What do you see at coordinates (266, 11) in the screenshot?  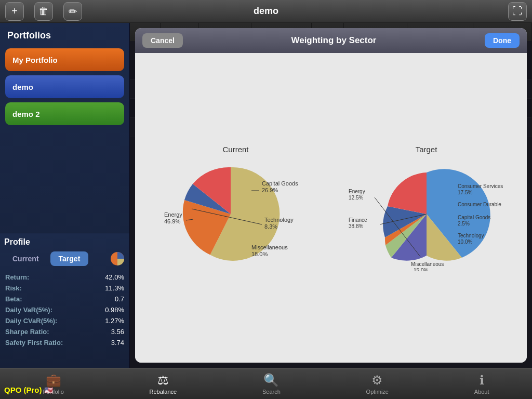 I see `title-bar: + 🗑 ✏ demo ⛶` at bounding box center [266, 11].